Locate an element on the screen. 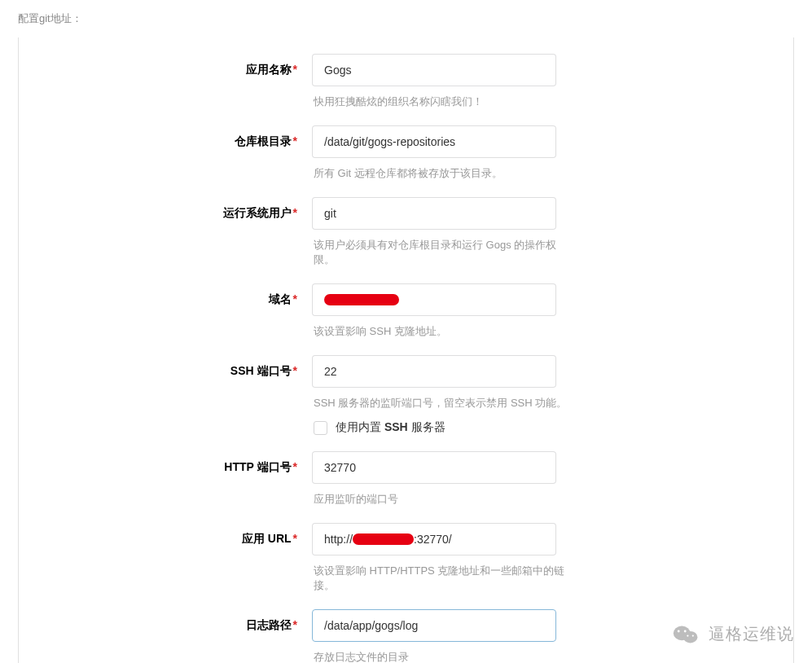  row-http-port: HTTP 端口号* 应用监听的端口号 is located at coordinates (406, 479).